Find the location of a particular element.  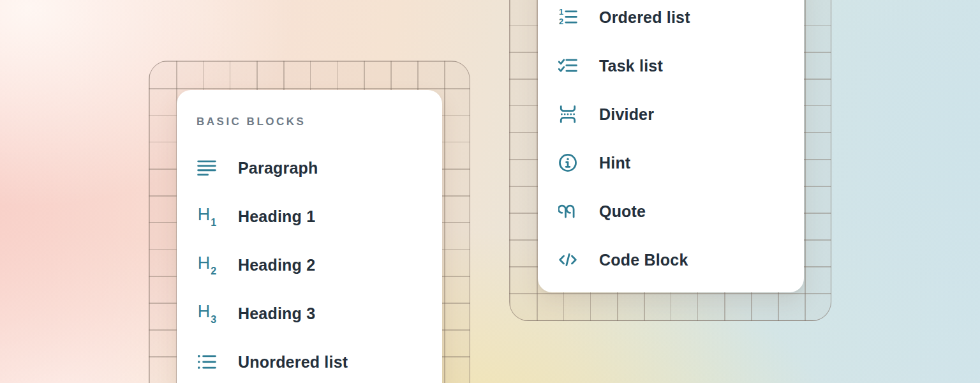

svg-text: 2 is located at coordinates (561, 22).